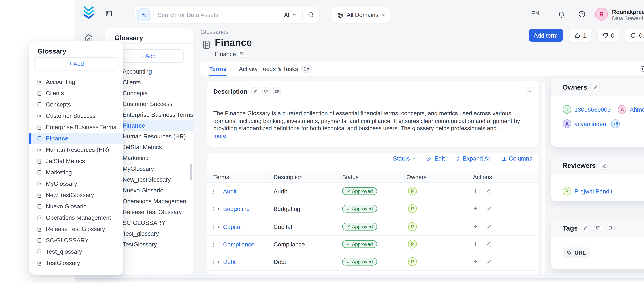  I want to click on owner-link: 13005639003, so click(592, 109).